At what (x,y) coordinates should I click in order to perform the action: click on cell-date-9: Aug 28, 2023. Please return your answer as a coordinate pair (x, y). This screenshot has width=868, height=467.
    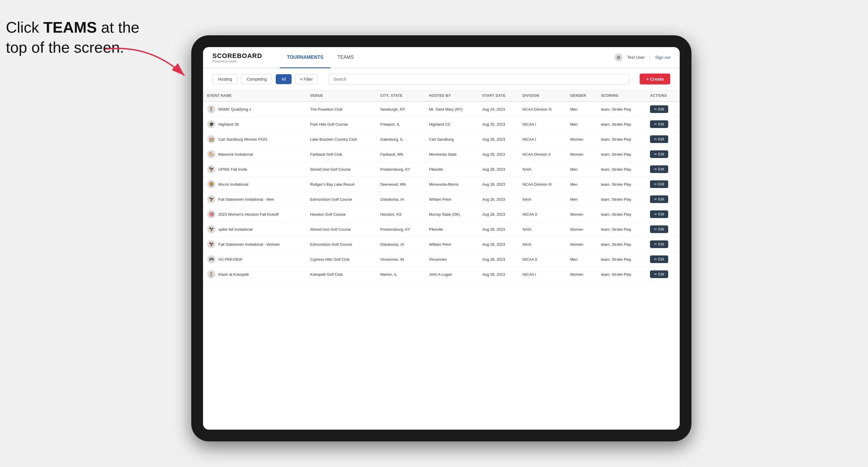
    Looking at the image, I should click on (498, 245).